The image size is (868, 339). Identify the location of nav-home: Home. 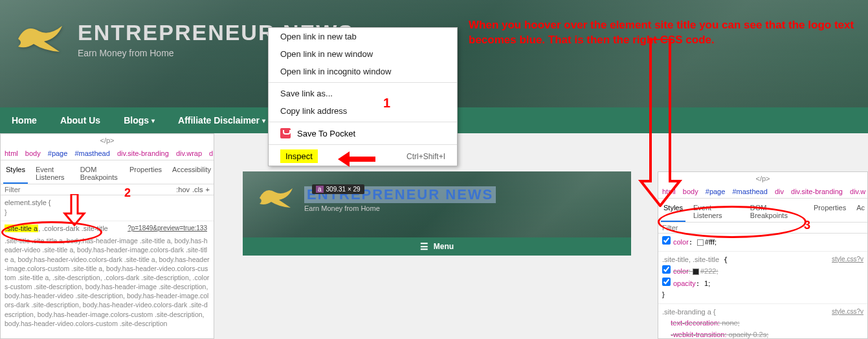
(25, 120).